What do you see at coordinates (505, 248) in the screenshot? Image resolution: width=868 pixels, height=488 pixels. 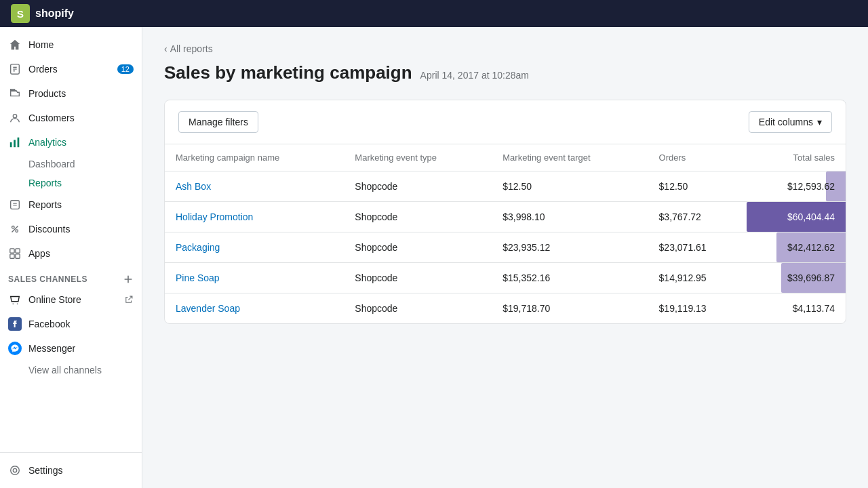 I see `table-row: PackagingShopcode$23,935.12$23,071.61$42…` at bounding box center [505, 248].